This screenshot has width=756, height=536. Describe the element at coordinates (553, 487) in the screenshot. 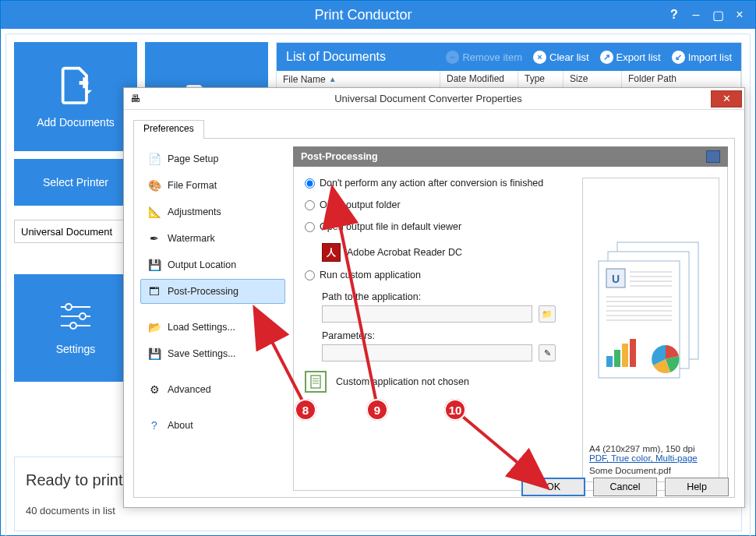

I see `ok-button: OK` at that location.